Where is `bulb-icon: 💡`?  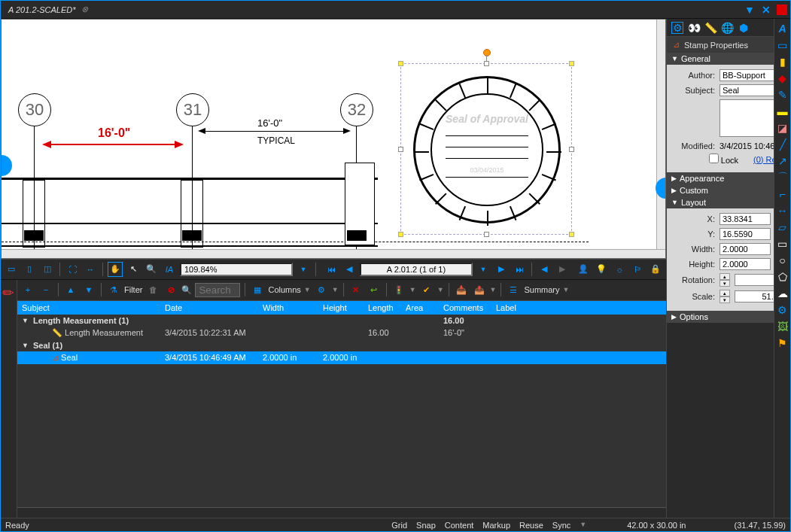
bulb-icon: 💡 is located at coordinates (601, 269).